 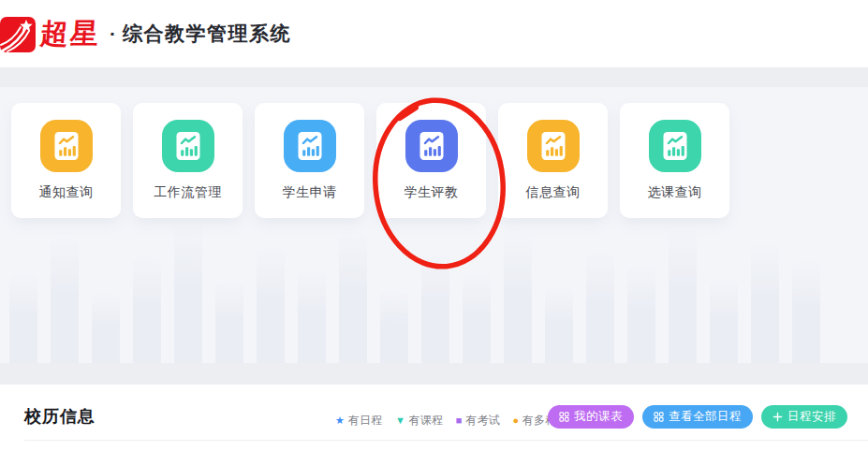 What do you see at coordinates (66, 161) in the screenshot?
I see `app-card-notification-query: 通知查询` at bounding box center [66, 161].